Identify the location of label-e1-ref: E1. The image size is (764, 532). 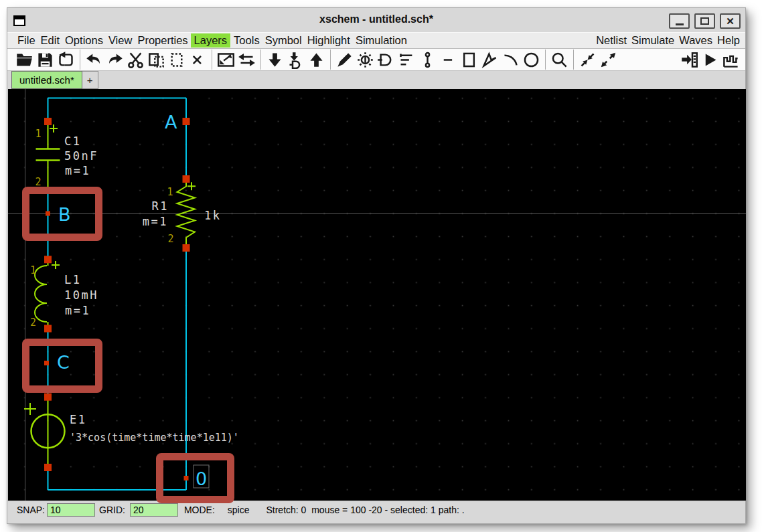
(78, 420).